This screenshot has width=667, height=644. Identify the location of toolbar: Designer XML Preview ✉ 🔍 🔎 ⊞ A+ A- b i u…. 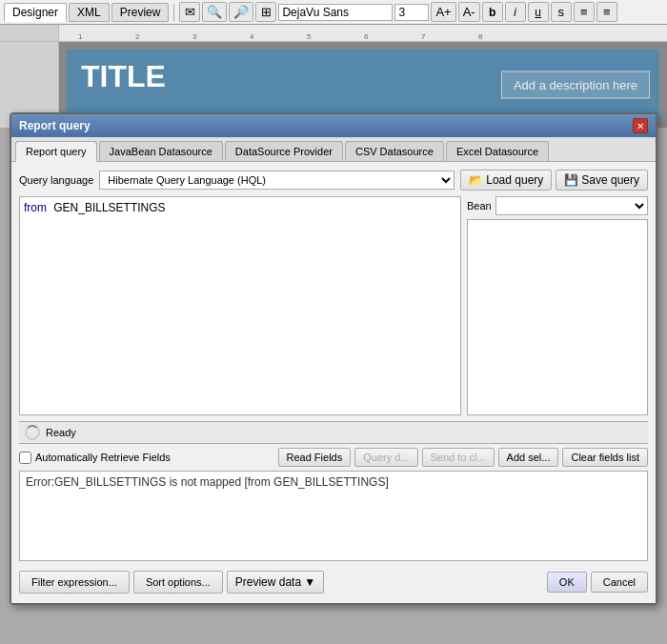
(334, 12).